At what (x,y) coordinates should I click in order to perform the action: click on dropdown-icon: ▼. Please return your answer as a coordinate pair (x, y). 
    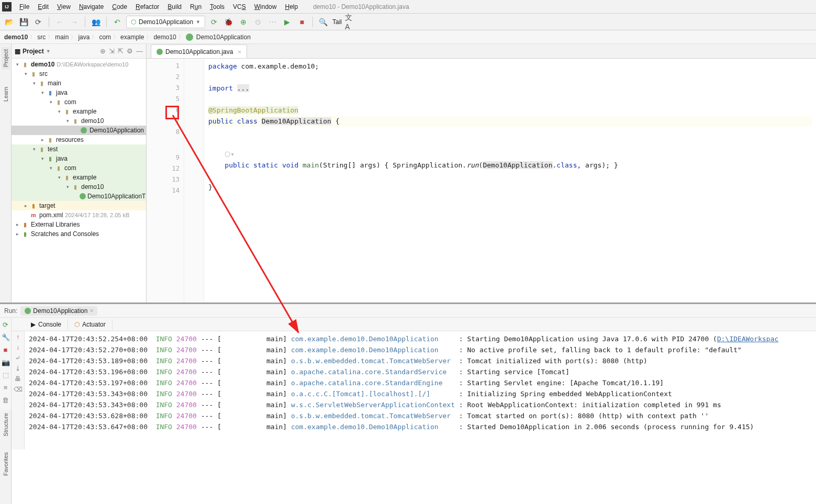
    Looking at the image, I should click on (48, 51).